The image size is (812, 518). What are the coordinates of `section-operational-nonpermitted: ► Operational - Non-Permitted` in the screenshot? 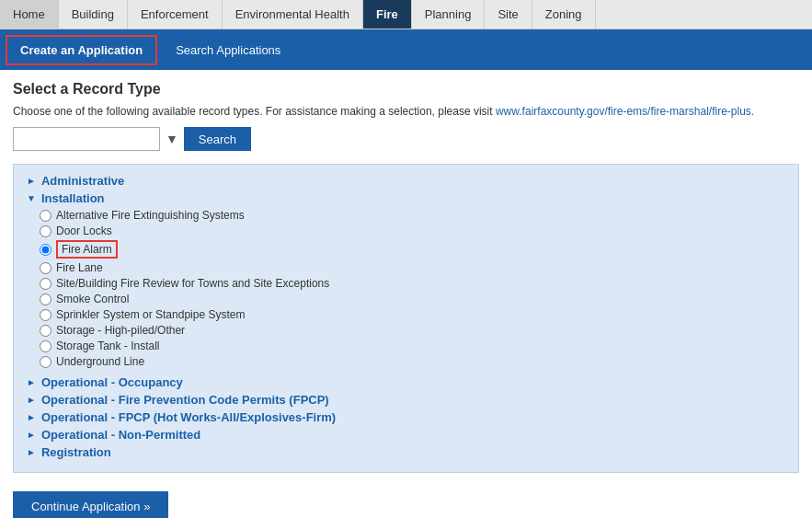 It's located at (406, 434).